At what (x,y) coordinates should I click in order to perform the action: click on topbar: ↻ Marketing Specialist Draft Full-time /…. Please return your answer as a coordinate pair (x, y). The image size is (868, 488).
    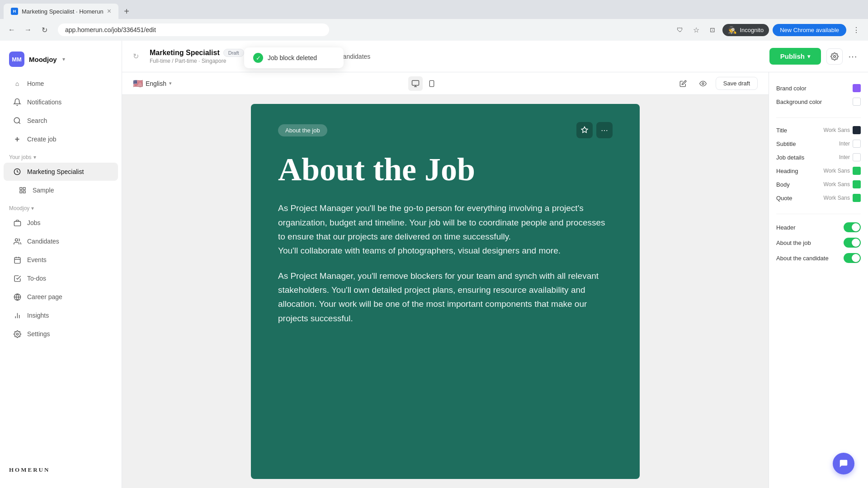
    Looking at the image, I should click on (495, 56).